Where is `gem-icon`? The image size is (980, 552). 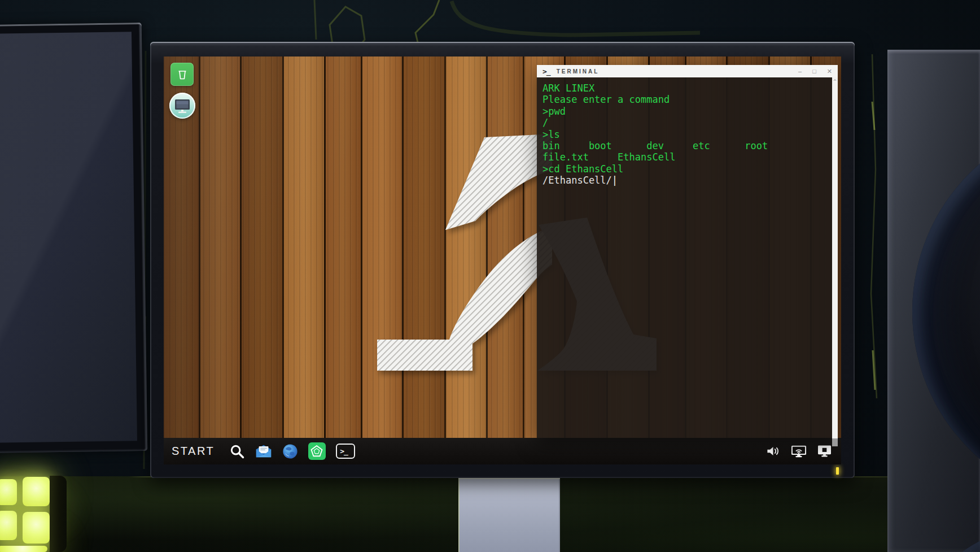 gem-icon is located at coordinates (317, 451).